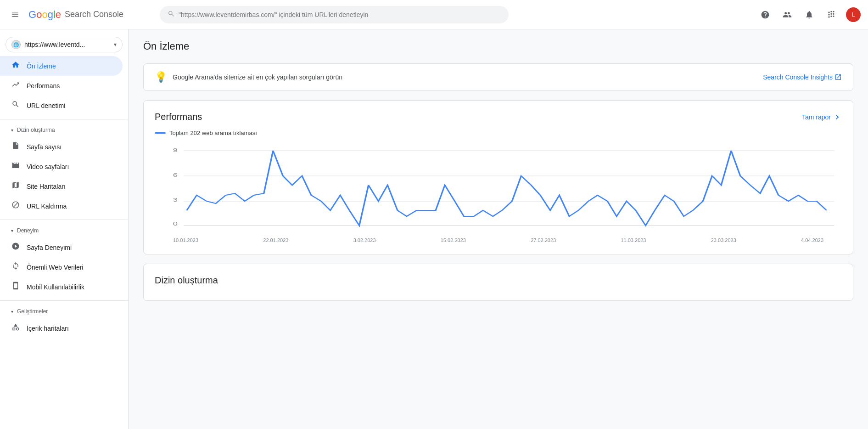 The image size is (868, 429). Describe the element at coordinates (12, 130) in the screenshot. I see `chevron-down-icon: ▾` at that location.